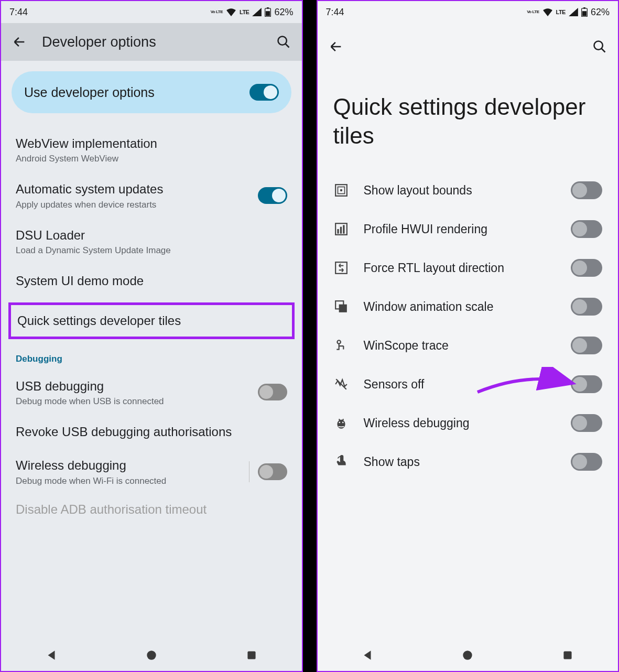  I want to click on setting-title: WebView implementation, so click(151, 144).